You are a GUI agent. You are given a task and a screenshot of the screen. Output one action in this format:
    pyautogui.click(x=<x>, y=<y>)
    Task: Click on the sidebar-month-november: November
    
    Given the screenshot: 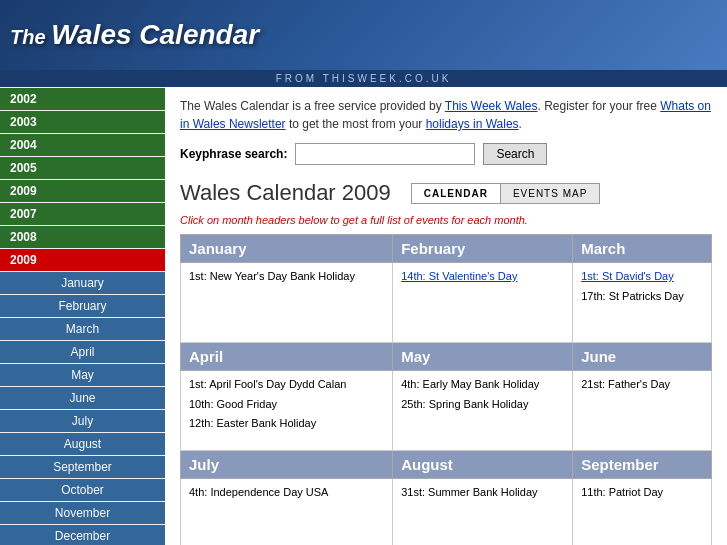 What is the action you would take?
    pyautogui.click(x=82, y=513)
    